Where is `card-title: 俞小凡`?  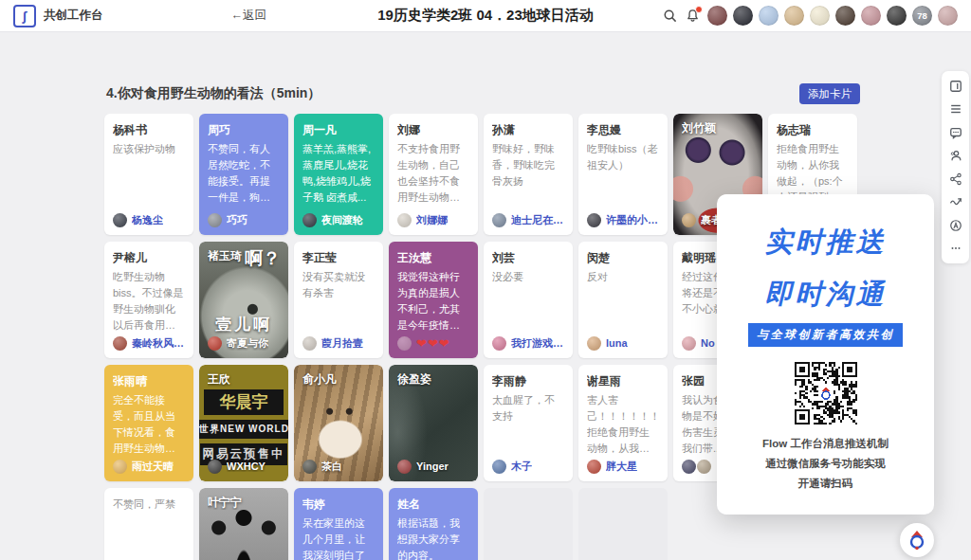 card-title: 俞小凡 is located at coordinates (339, 379).